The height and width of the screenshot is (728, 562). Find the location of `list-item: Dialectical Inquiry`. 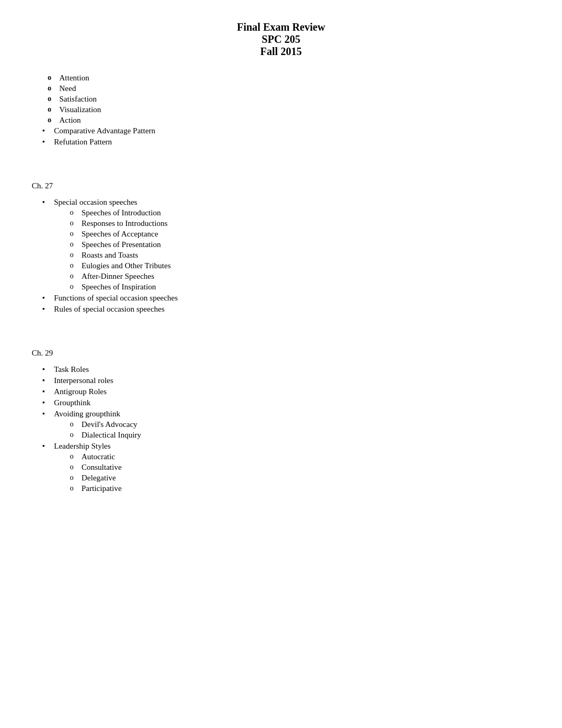

list-item: Dialectical Inquiry is located at coordinates (300, 435).